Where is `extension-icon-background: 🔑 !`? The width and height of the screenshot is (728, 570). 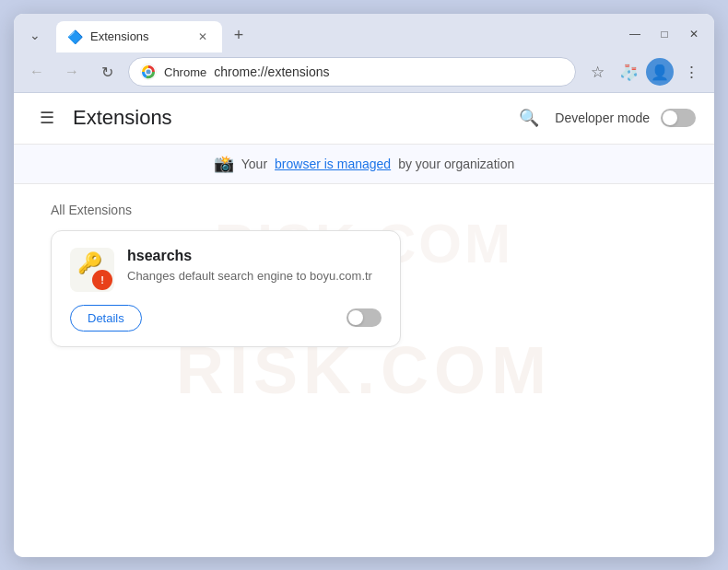
extension-icon-background: 🔑 ! is located at coordinates (92, 270).